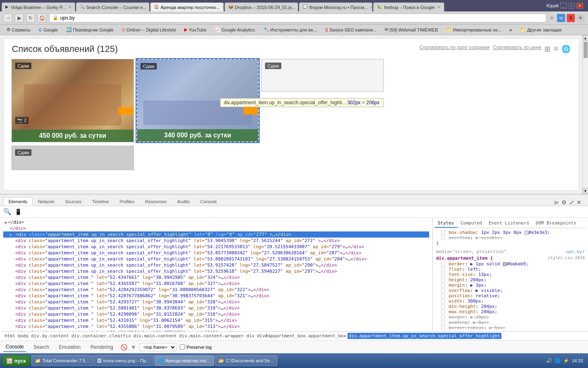  Describe the element at coordinates (556, 49) in the screenshot. I see `view-list: ≡` at that location.